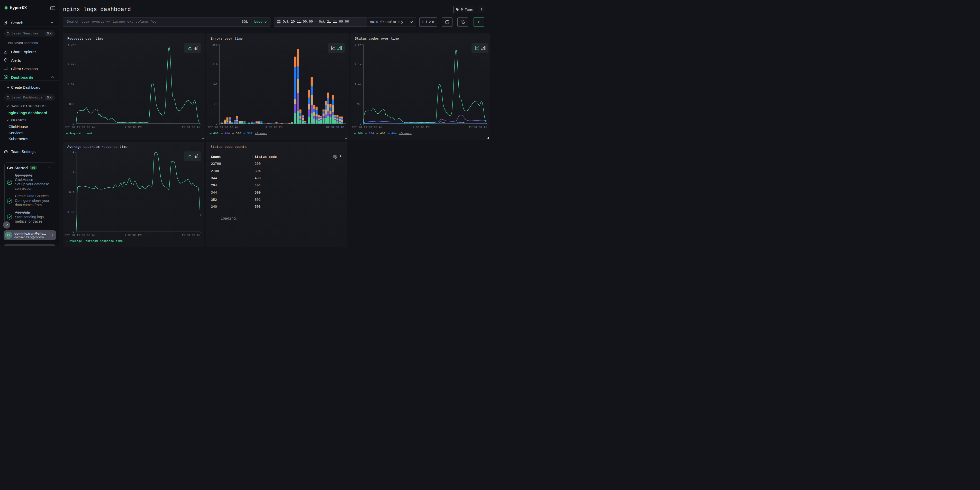 The height and width of the screenshot is (490, 980). I want to click on svg-text: — 500, so click(237, 133).